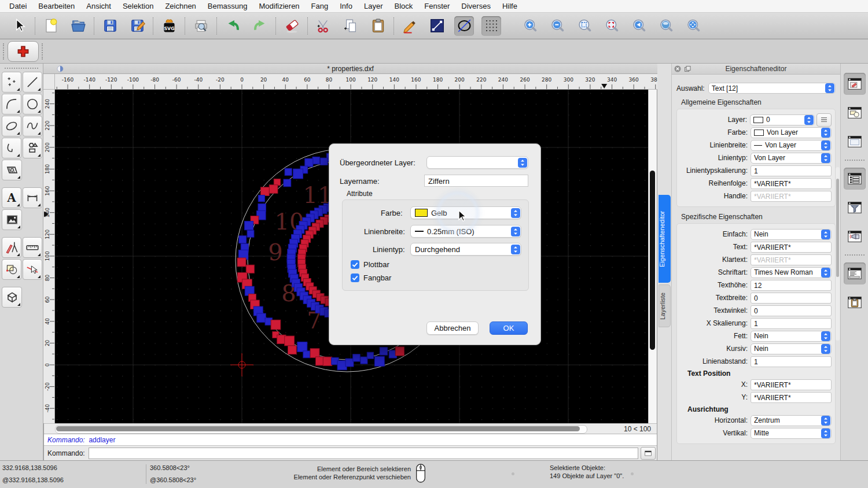 Image resolution: width=868 pixels, height=488 pixels. I want to click on tool-circle-button, so click(32, 104).